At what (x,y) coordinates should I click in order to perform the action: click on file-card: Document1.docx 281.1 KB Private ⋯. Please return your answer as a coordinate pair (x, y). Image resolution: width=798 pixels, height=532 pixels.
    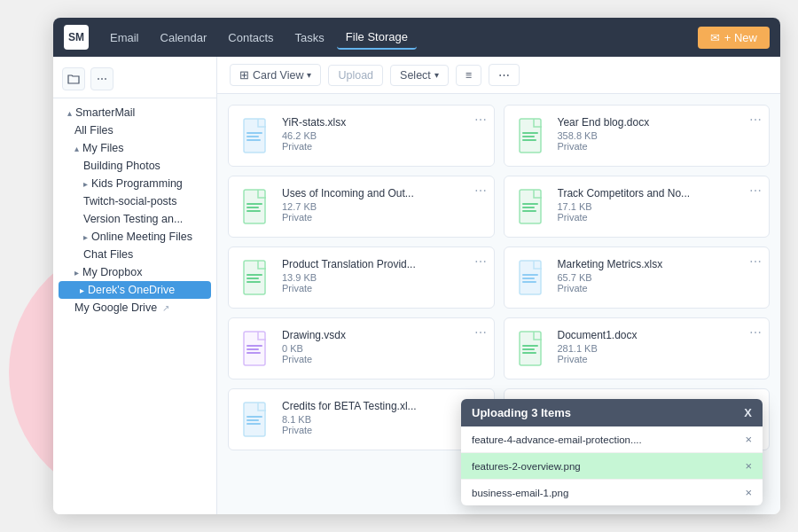
    Looking at the image, I should click on (637, 348).